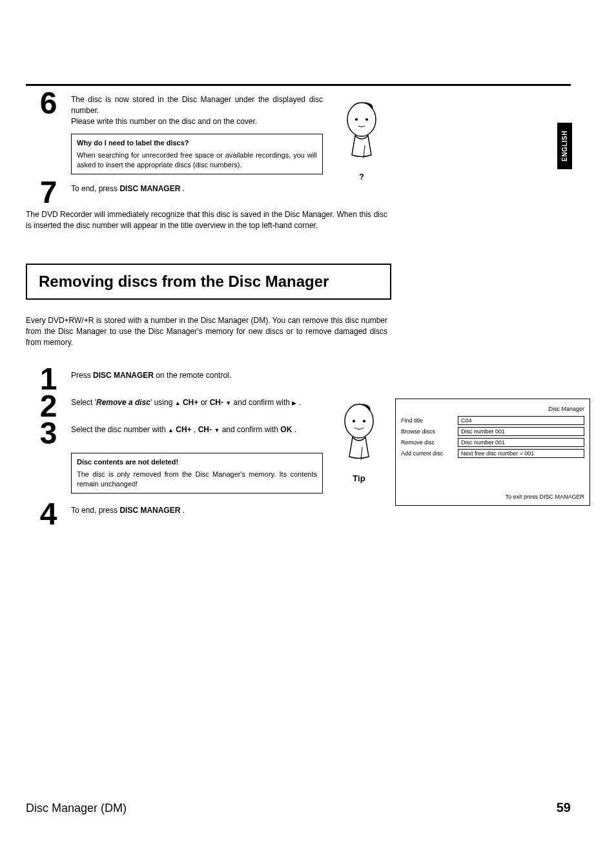  What do you see at coordinates (429, 453) in the screenshot?
I see `osd-label: Add current disc` at bounding box center [429, 453].